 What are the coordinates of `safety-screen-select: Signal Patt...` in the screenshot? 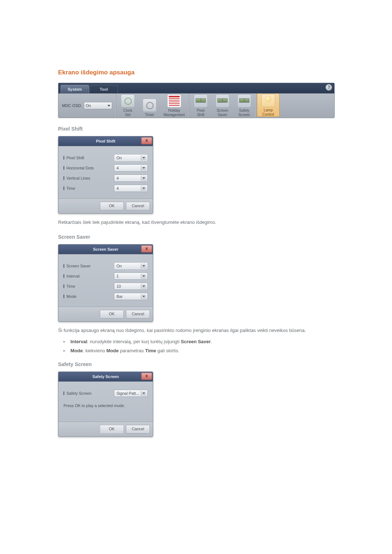 It's located at (131, 393).